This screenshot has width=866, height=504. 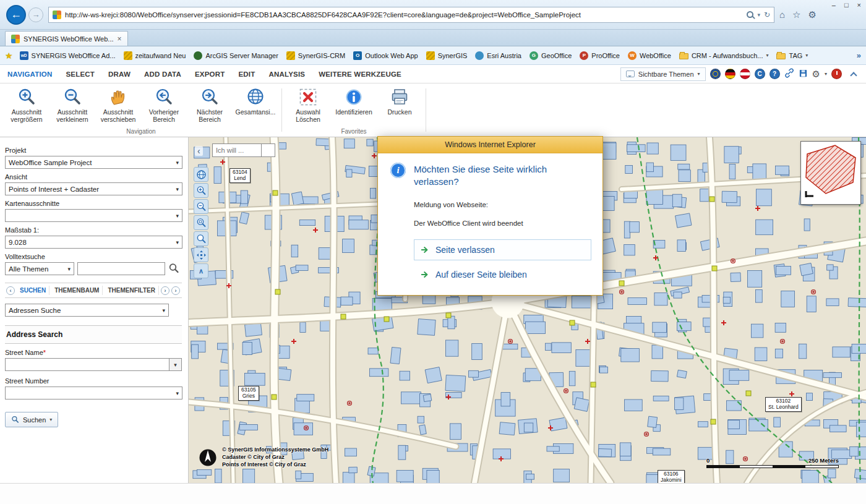 I want to click on add-favorite-star-icon: ★, so click(x=9, y=56).